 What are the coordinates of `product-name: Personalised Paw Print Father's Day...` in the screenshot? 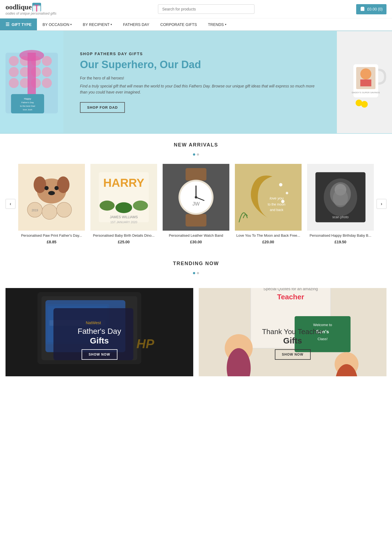 It's located at (52, 236).